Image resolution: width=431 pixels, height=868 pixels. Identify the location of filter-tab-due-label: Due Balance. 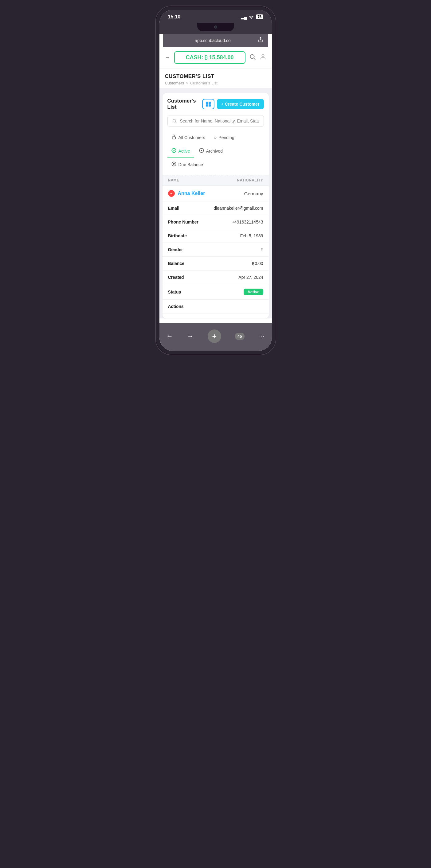
(191, 164).